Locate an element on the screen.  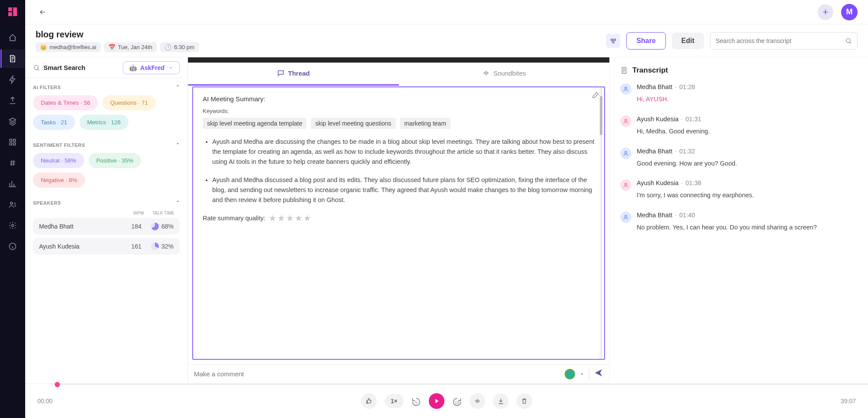
speaker-row: Ayush Kudesia16132% is located at coordinates (106, 246).